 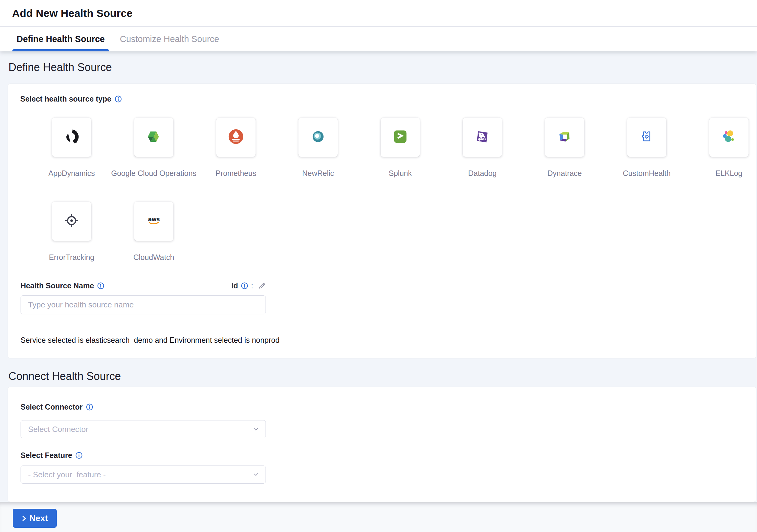 I want to click on errortracking-icon, so click(x=72, y=221).